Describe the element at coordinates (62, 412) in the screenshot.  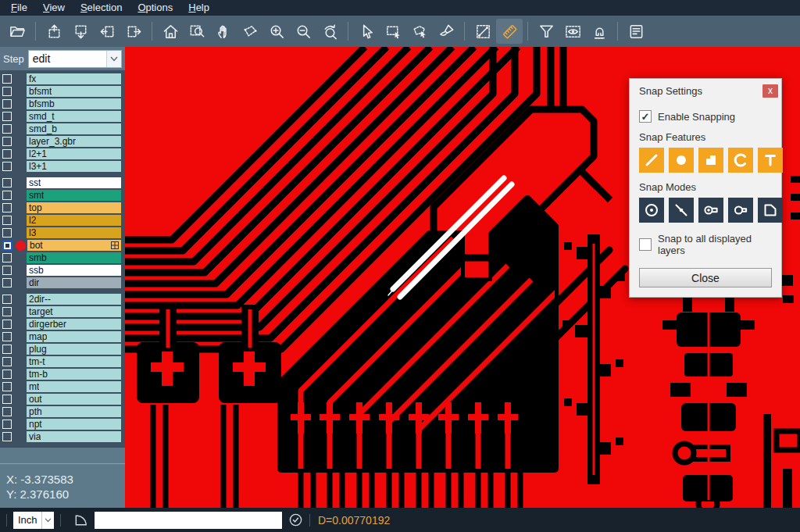
I see `layer-row: pth` at that location.